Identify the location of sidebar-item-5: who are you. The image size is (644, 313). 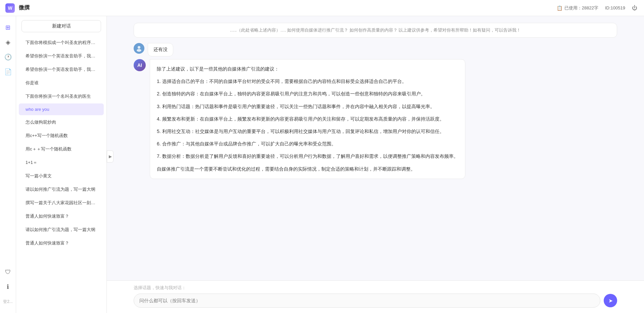
(61, 109).